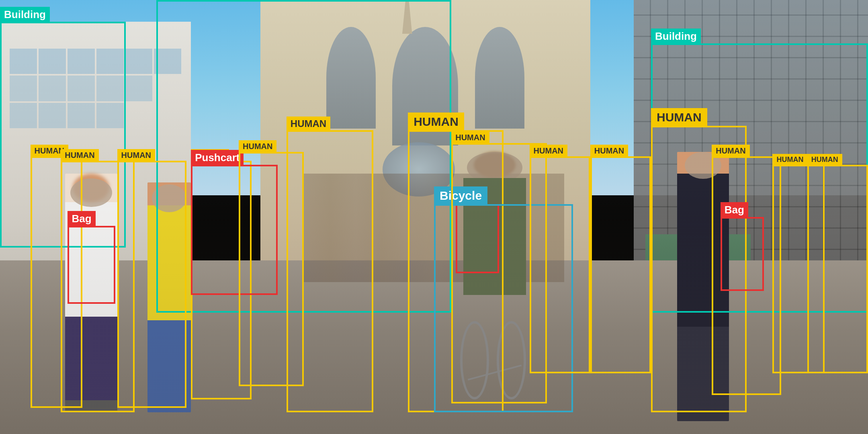  Describe the element at coordinates (25, 14) in the screenshot. I see `label-building-1: Building` at that location.